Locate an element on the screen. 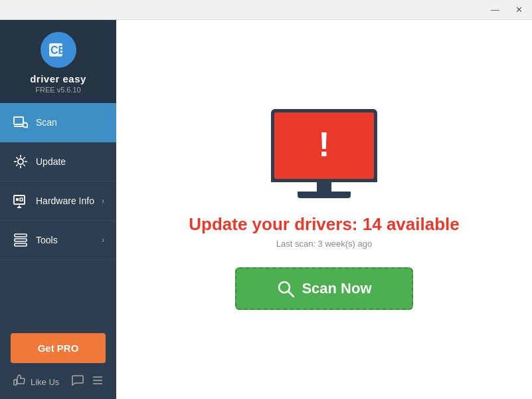 Image resolution: width=532 pixels, height=399 pixels. minimize-button: — is located at coordinates (495, 9).